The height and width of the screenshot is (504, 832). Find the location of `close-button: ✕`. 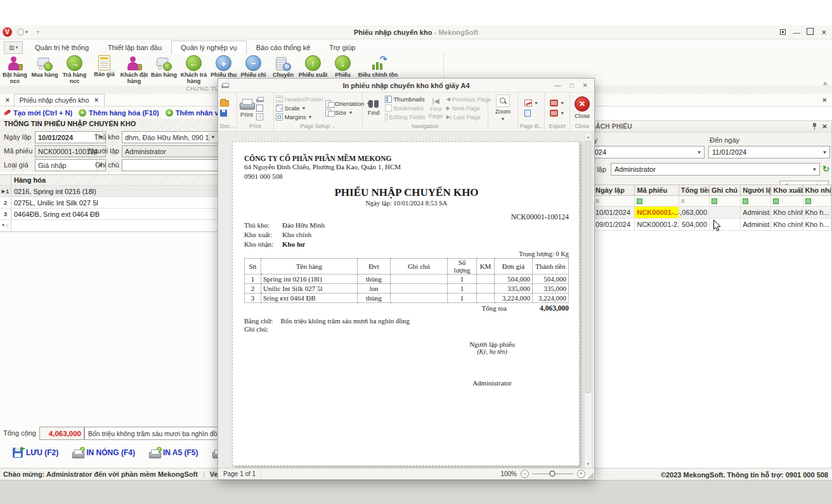

close-button: ✕ is located at coordinates (824, 32).